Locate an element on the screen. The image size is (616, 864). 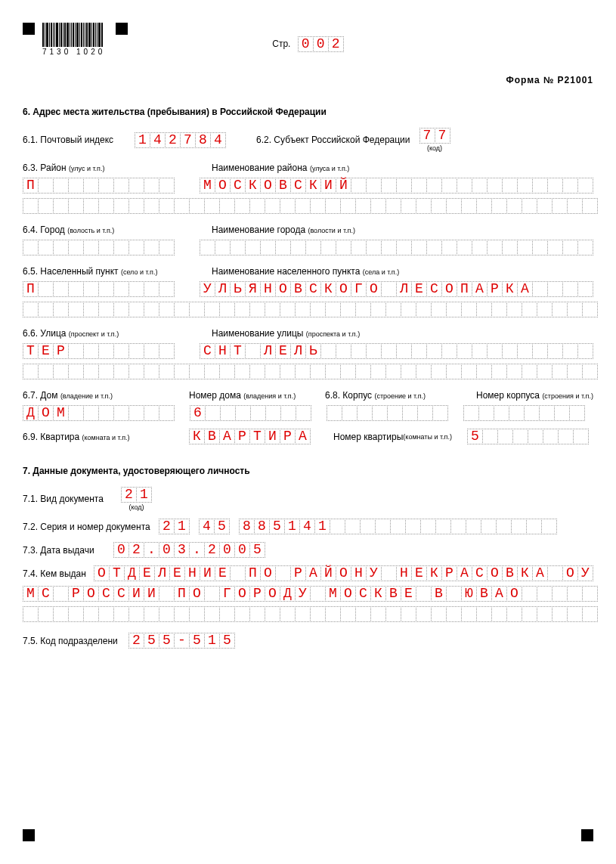
label-6-5: 6.5. Населенный пункт is located at coordinates (72, 271).